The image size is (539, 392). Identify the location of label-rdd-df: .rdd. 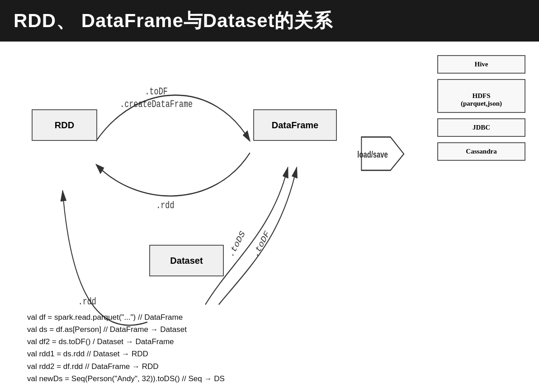
(165, 206).